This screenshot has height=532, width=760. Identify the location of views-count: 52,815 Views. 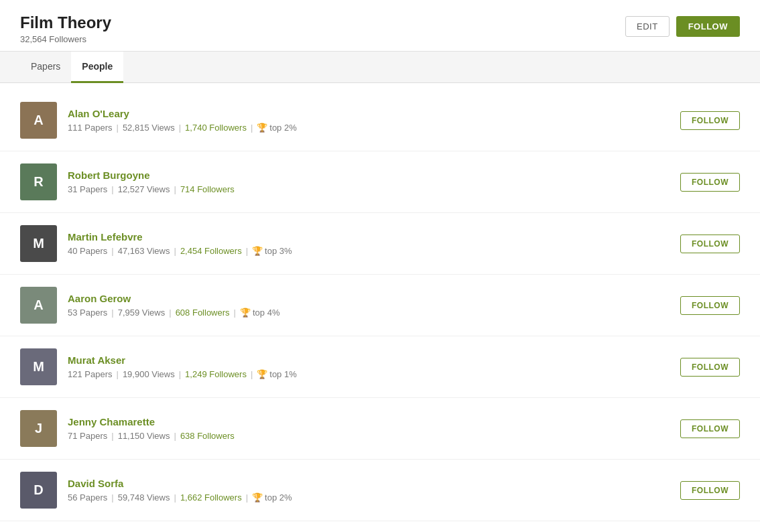
(149, 127).